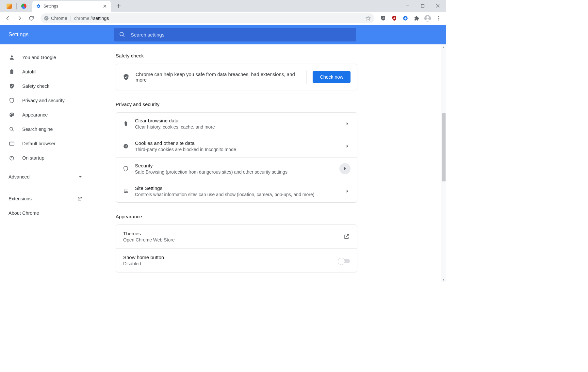  What do you see at coordinates (408, 6) in the screenshot?
I see `window-minimize` at bounding box center [408, 6].